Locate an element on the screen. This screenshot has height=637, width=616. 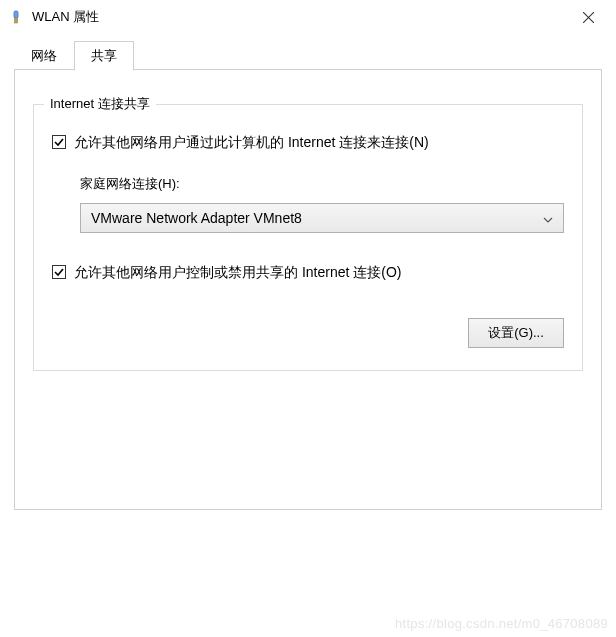
checkbox-label-allow-connect: 允许其他网络用户通过此计算机的 Internet 连接来连接(N) is located at coordinates (252, 143).